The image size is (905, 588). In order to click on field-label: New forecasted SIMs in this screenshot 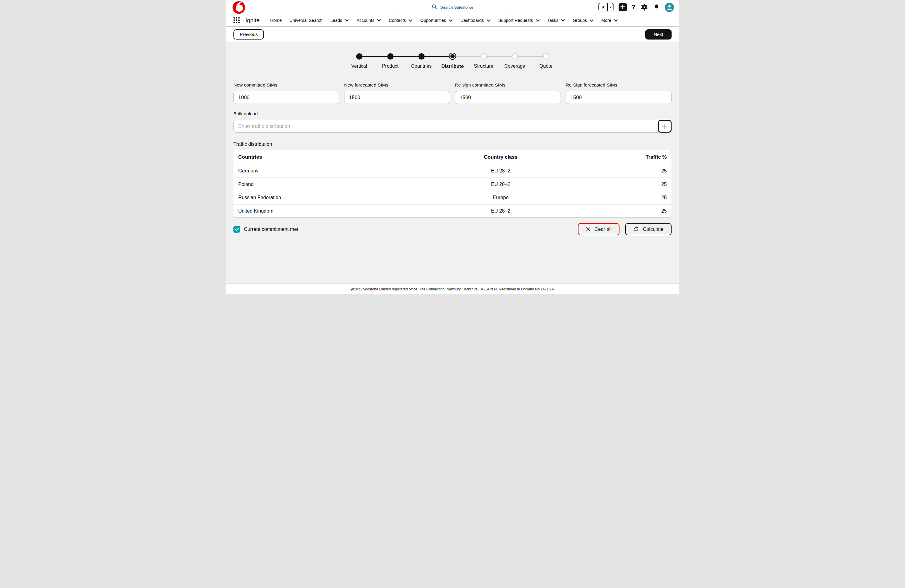, I will do `click(397, 85)`.